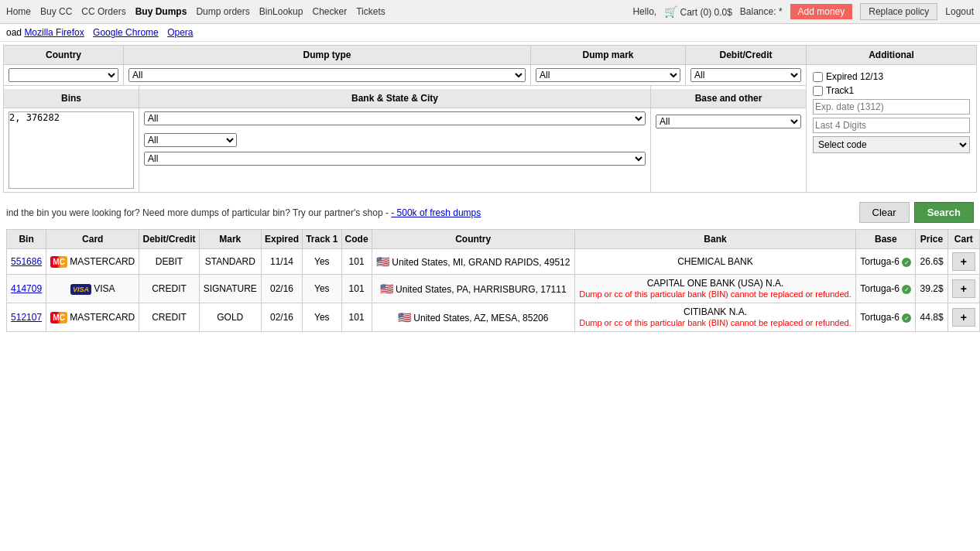  Describe the element at coordinates (405, 56) in the screenshot. I see `filter-headers-row: Country Dump type Dump mark Debit/Credit` at that location.